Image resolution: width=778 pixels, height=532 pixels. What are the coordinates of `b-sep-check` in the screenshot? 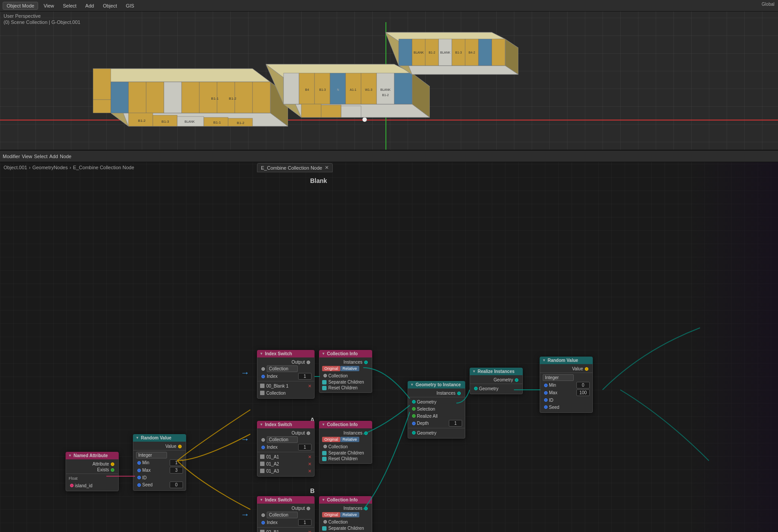 It's located at (324, 528).